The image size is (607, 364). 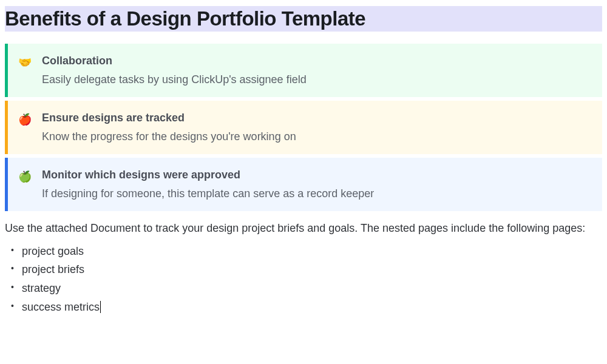 I want to click on callout-monitor-approved: 🍏 Monitor which designs were approved If…, so click(x=304, y=184).